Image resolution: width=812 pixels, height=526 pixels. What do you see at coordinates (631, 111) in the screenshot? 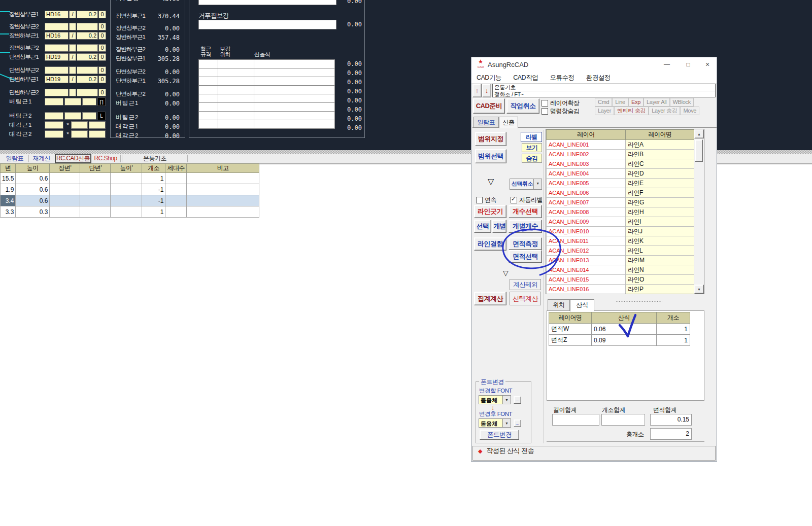
I see `toolbar-button: 엔티티 숨김` at bounding box center [631, 111].